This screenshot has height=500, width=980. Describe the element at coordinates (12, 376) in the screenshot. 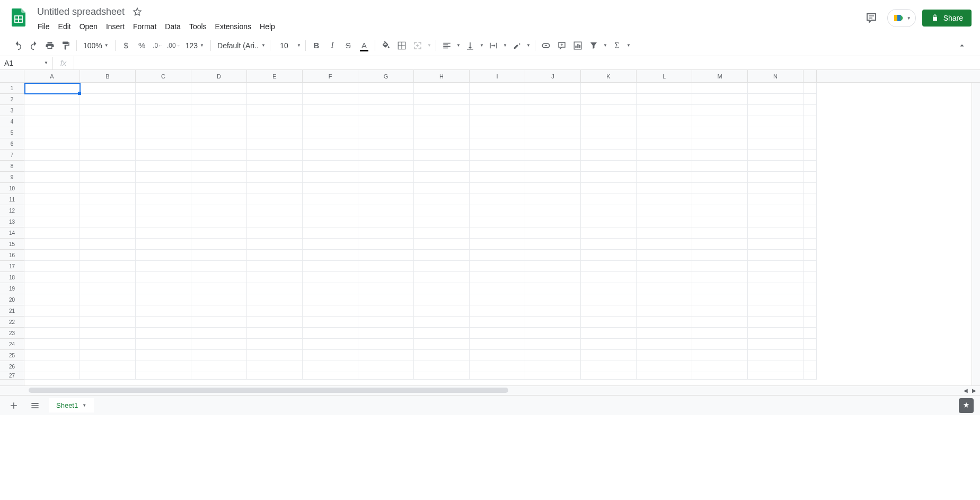

I see `row-header: 27` at that location.